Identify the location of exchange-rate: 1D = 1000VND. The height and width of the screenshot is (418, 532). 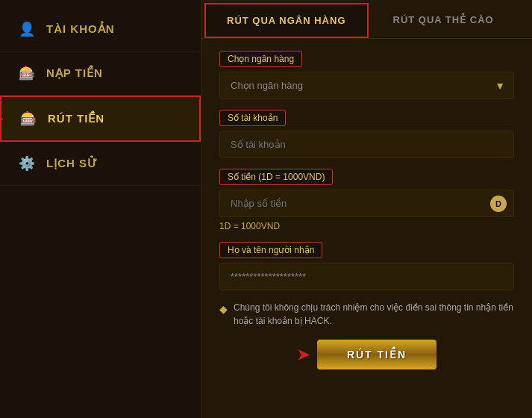
(367, 226).